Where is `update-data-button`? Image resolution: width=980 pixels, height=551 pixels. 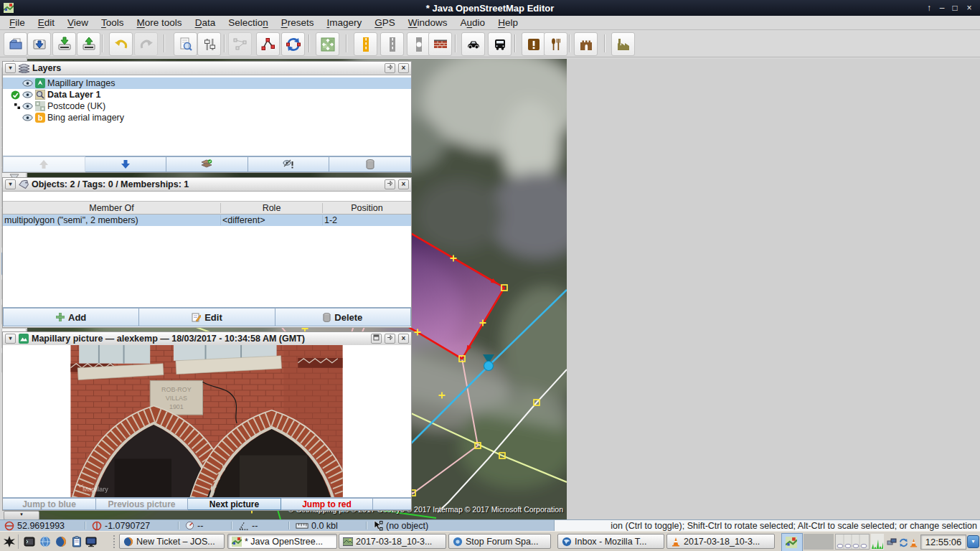 update-data-button is located at coordinates (293, 44).